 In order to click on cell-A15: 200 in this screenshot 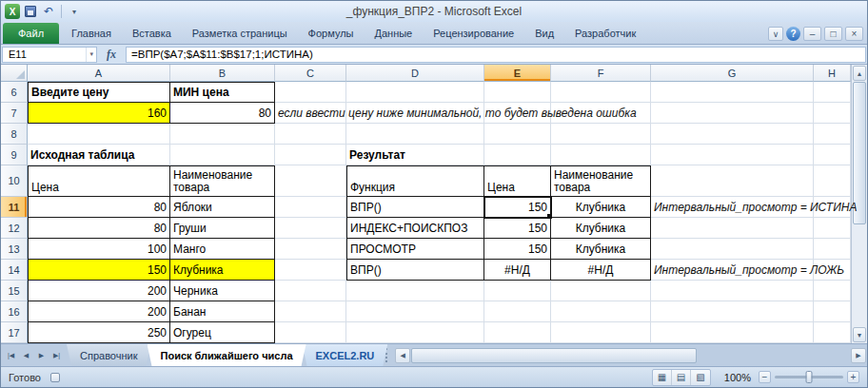, I will do `click(99, 291)`.